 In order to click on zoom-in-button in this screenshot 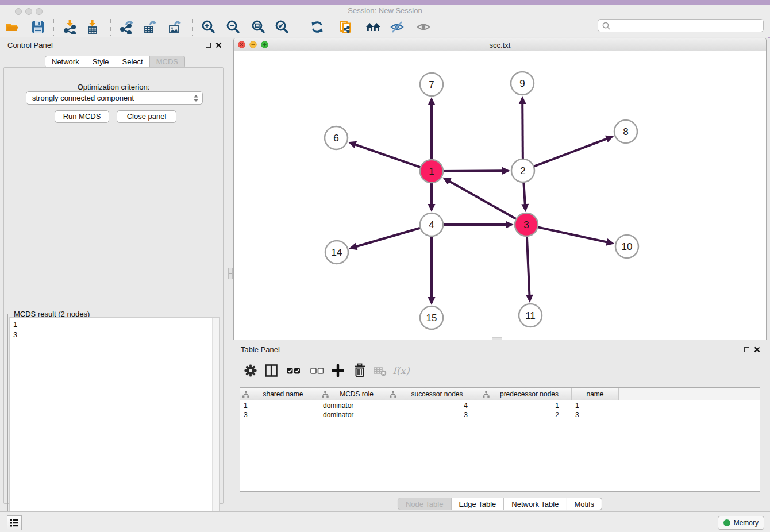, I will do `click(209, 27)`.